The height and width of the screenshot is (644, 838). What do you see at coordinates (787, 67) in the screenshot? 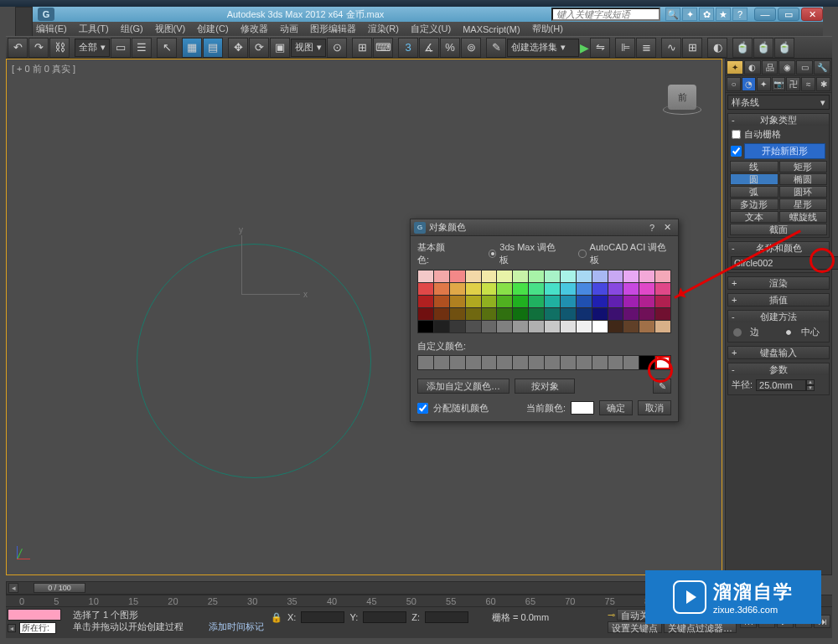
I see `tab-motion-icon: ◉` at bounding box center [787, 67].